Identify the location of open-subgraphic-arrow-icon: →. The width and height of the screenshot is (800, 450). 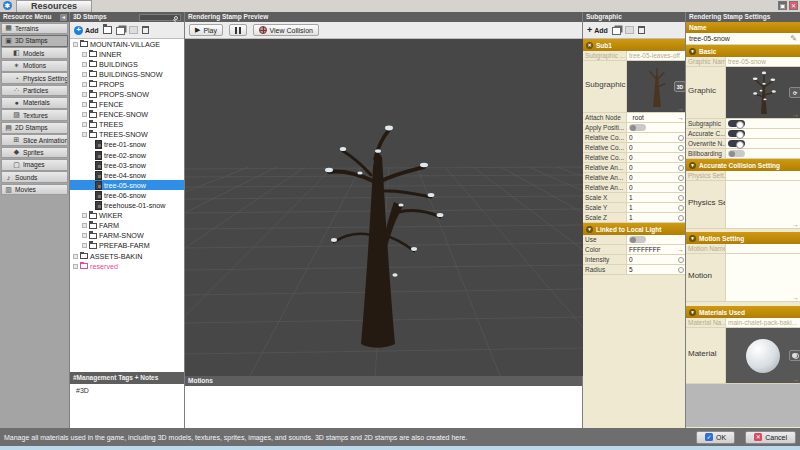
(680, 108).